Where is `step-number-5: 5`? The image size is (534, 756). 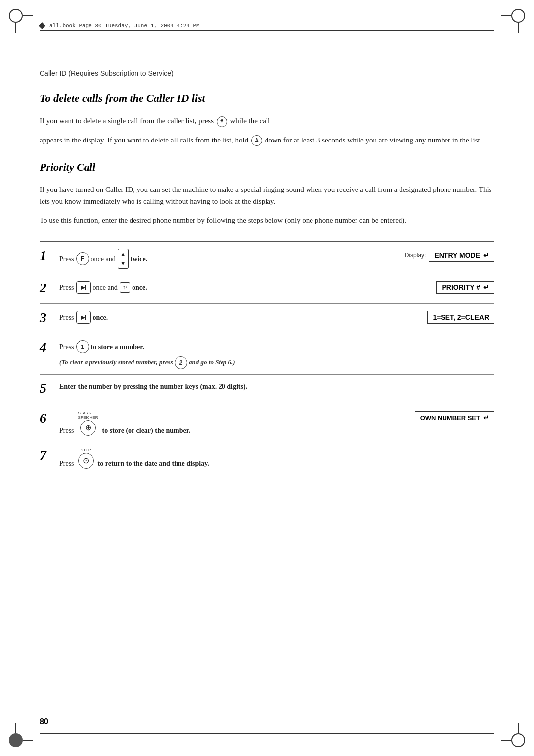
step-number-5: 5 is located at coordinates (49, 387).